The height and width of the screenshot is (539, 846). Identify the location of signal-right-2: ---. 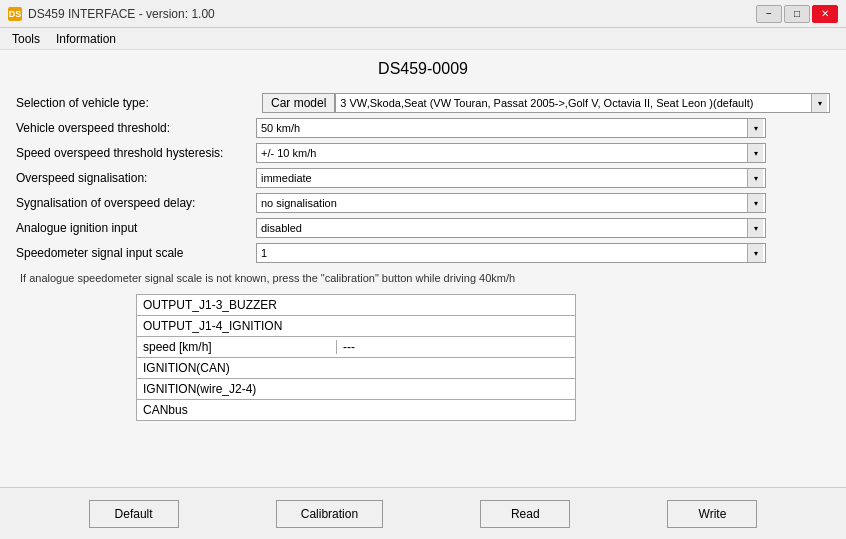
(456, 347).